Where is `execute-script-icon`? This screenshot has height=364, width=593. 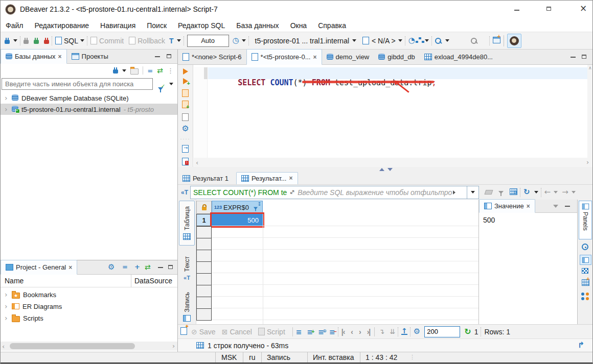 execute-script-icon is located at coordinates (185, 93).